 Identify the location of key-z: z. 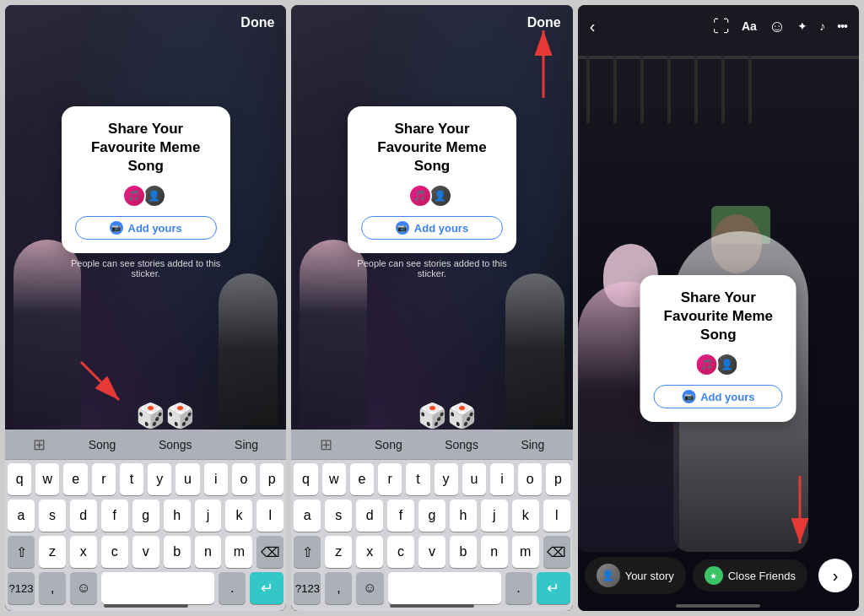
(52, 552).